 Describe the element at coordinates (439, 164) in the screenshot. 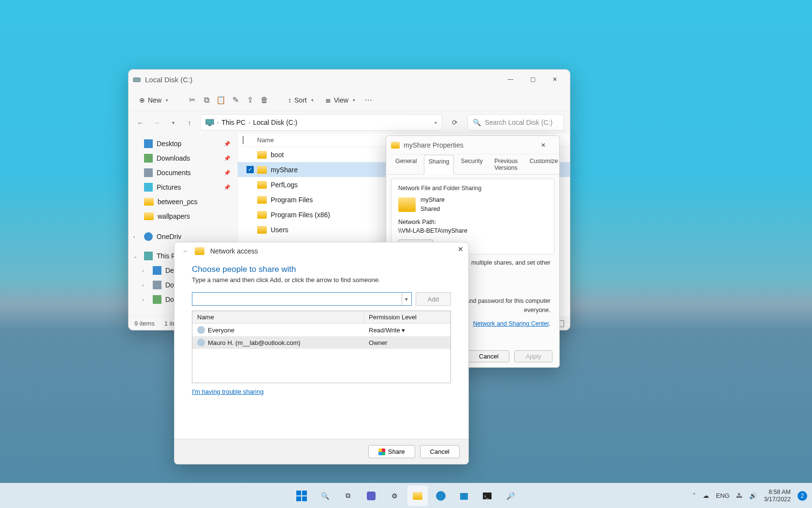

I see `tab-sharing: Sharing` at that location.